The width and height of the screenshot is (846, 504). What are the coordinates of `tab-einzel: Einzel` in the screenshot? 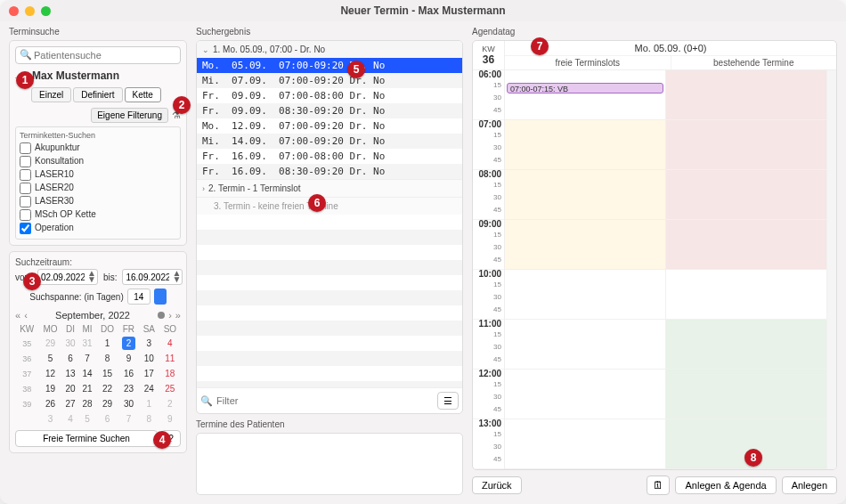 It's located at (52, 94).